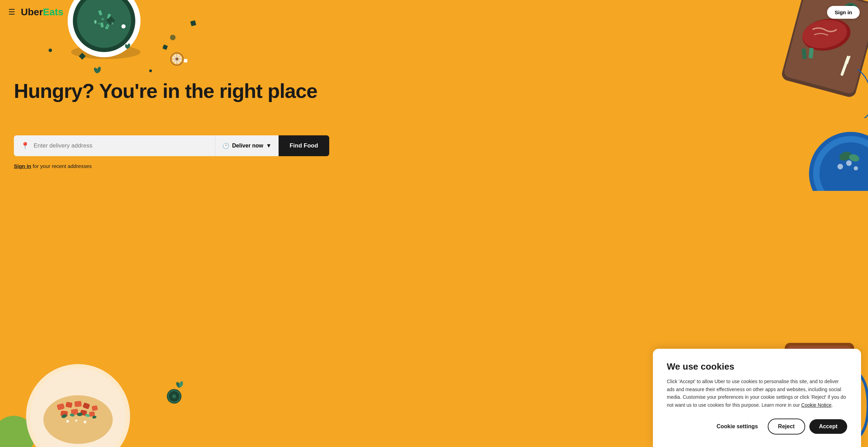 Image resolution: width=868 pixels, height=447 pixels. What do you see at coordinates (757, 398) in the screenshot?
I see `cookie-banner: We use cookies Click 'Accept' to allow U…` at bounding box center [757, 398].